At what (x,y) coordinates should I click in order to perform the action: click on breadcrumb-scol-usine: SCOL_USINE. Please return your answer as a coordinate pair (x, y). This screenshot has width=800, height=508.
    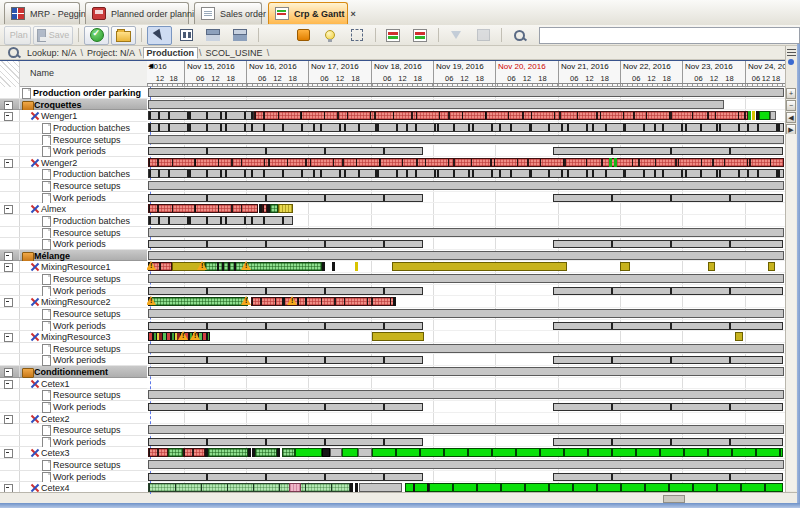
    Looking at the image, I should click on (234, 53).